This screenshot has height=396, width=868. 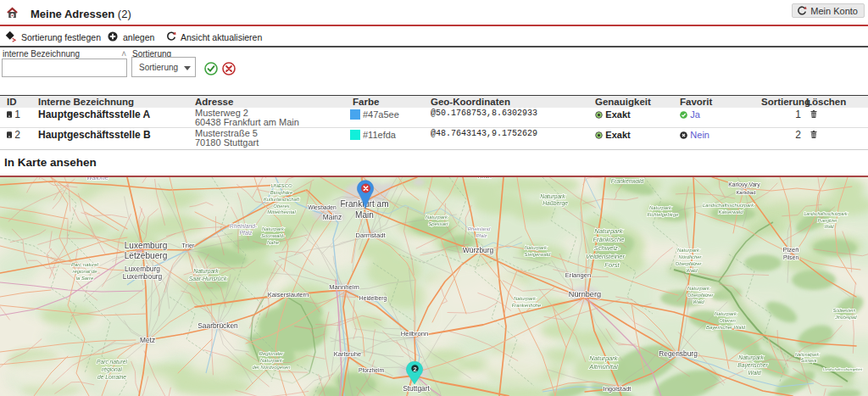 What do you see at coordinates (527, 305) in the screenshot?
I see `svg-text: Frankenhöhe` at bounding box center [527, 305].